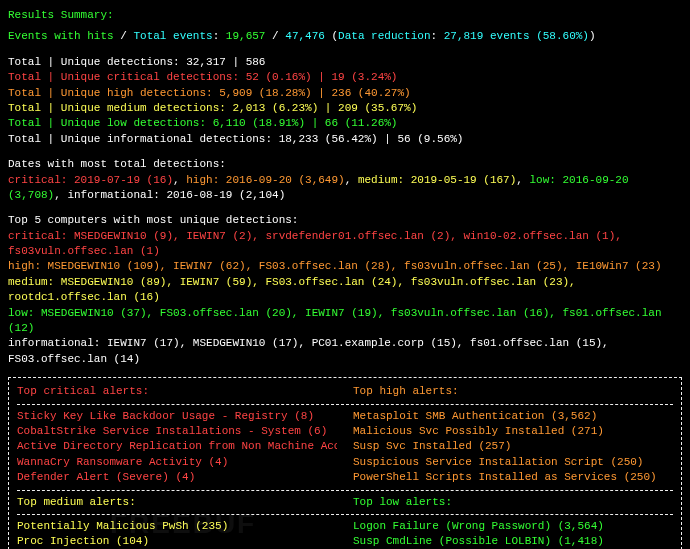  What do you see at coordinates (345, 124) in the screenshot?
I see `total-unique-low: Total | Unique low detections: 6,110 (18…` at bounding box center [345, 124].